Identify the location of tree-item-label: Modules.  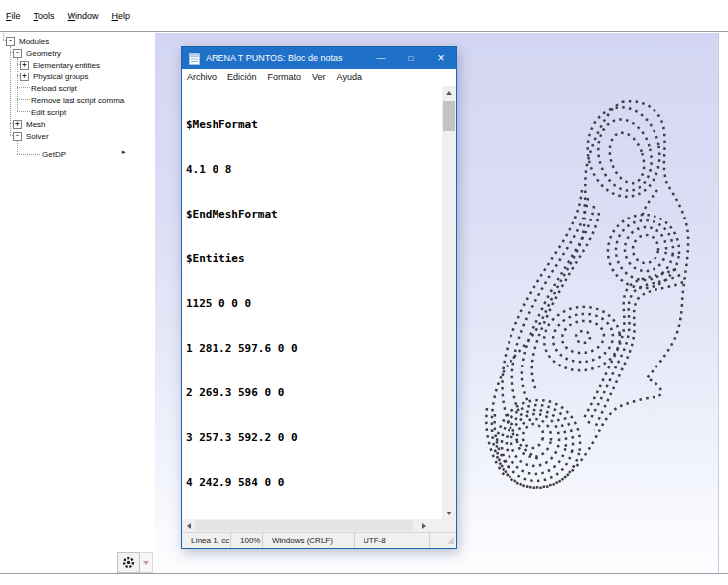
(34, 42).